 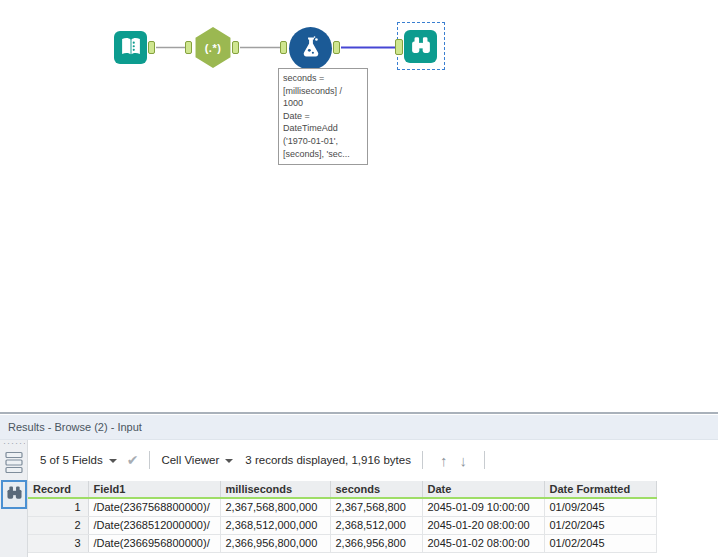 I want to click on cell-milliseconds: 2,366,956,800,000, so click(x=275, y=543).